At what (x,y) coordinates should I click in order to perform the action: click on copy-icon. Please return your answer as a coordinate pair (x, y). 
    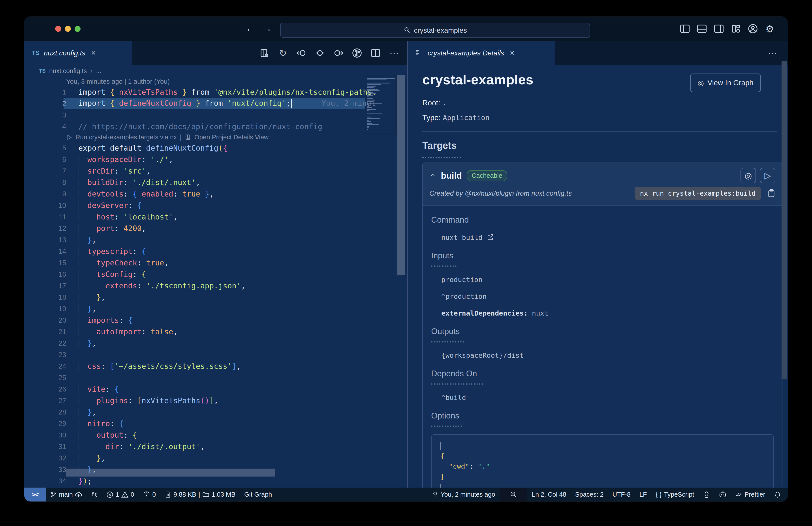
    Looking at the image, I should click on (771, 193).